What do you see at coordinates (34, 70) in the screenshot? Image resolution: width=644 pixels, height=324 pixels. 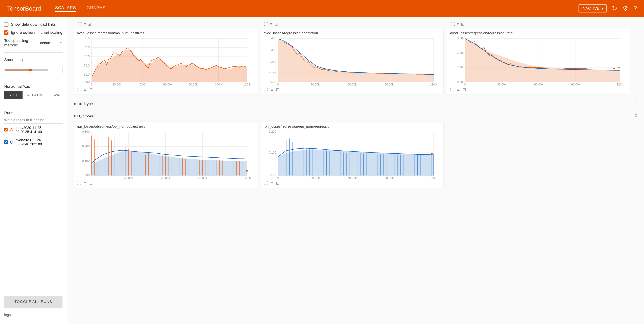 I see `smoothing-row: 0.6` at bounding box center [34, 70].